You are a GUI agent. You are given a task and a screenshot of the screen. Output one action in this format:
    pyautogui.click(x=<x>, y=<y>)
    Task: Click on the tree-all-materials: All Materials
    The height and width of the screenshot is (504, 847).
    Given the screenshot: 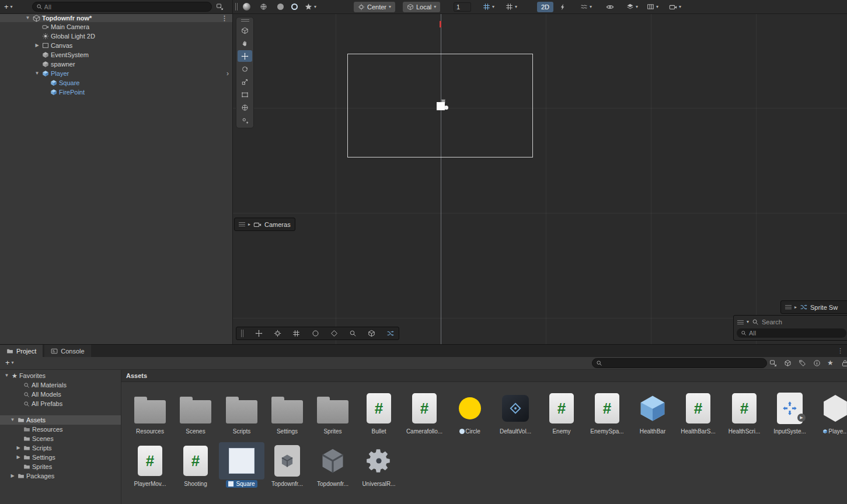 What is the action you would take?
    pyautogui.click(x=61, y=385)
    